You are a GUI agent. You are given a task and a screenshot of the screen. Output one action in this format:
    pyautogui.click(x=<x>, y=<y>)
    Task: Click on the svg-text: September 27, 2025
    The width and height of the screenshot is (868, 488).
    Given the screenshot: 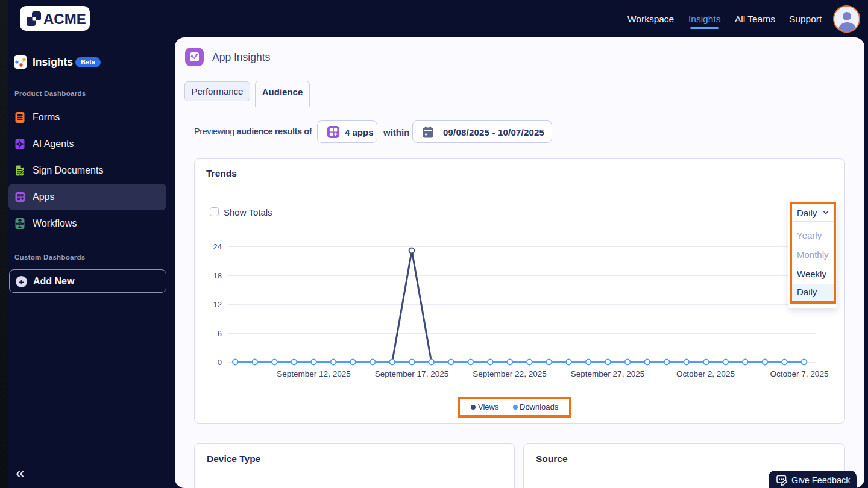 What is the action you would take?
    pyautogui.click(x=608, y=374)
    